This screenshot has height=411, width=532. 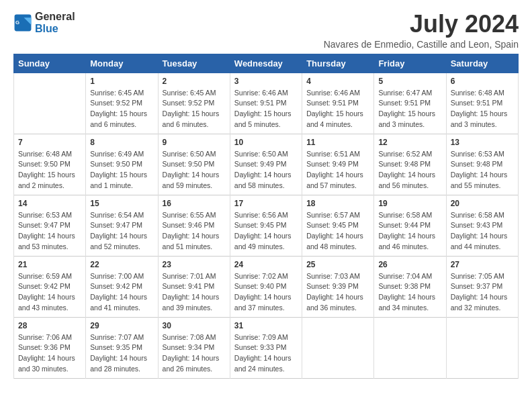 What do you see at coordinates (50, 164) in the screenshot?
I see `calendar-cell: 7Sunrise: 6:48 AMSunset: 9:50 PMDaylight…` at bounding box center [50, 164].